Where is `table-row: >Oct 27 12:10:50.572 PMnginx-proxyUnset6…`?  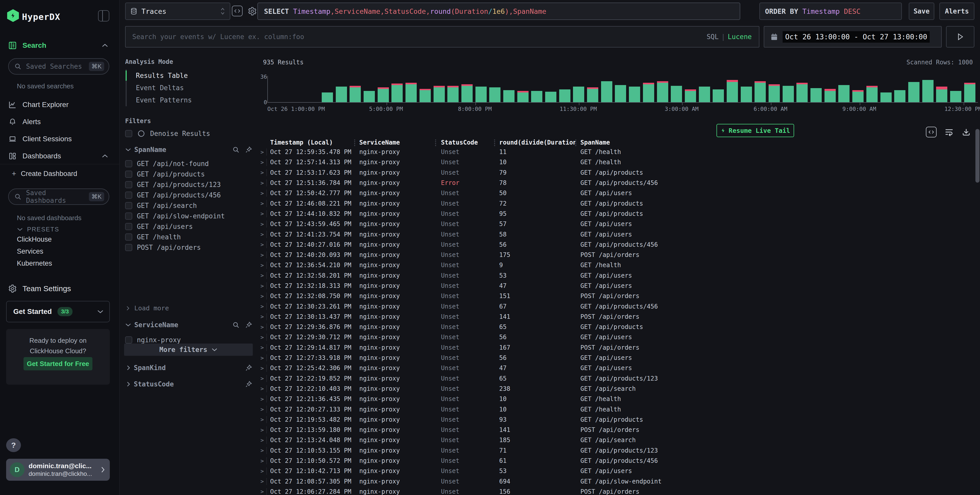 table-row: >Oct 27 12:10:50.572 PMnginx-proxyUnset6… is located at coordinates (619, 461).